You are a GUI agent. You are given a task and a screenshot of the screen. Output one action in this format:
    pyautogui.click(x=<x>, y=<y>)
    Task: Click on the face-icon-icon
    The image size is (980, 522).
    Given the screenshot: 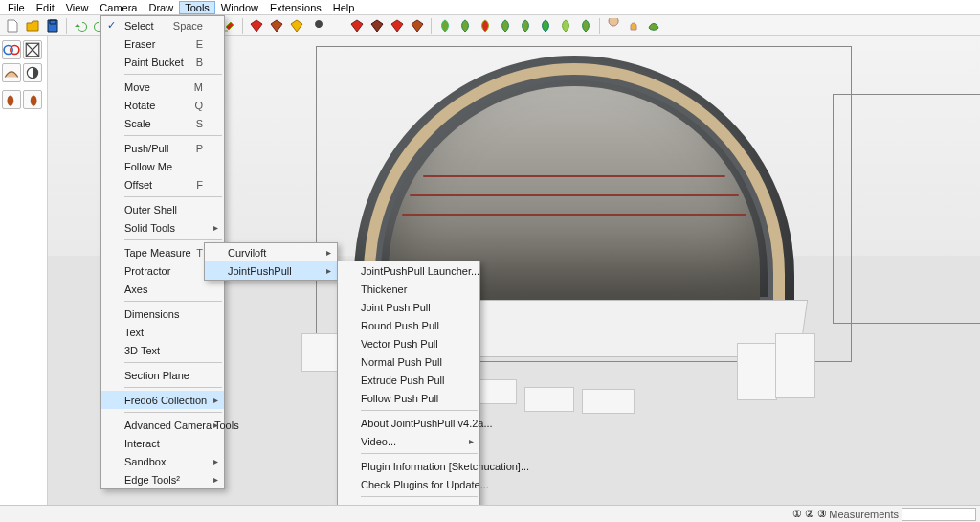 What is the action you would take?
    pyautogui.click(x=613, y=26)
    